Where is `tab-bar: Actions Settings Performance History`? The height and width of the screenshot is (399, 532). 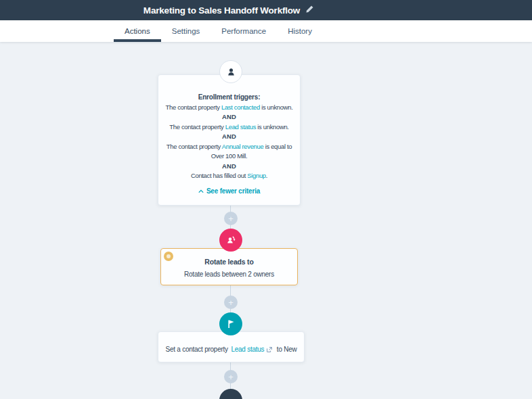
tab-bar: Actions Settings Performance History is located at coordinates (266, 31).